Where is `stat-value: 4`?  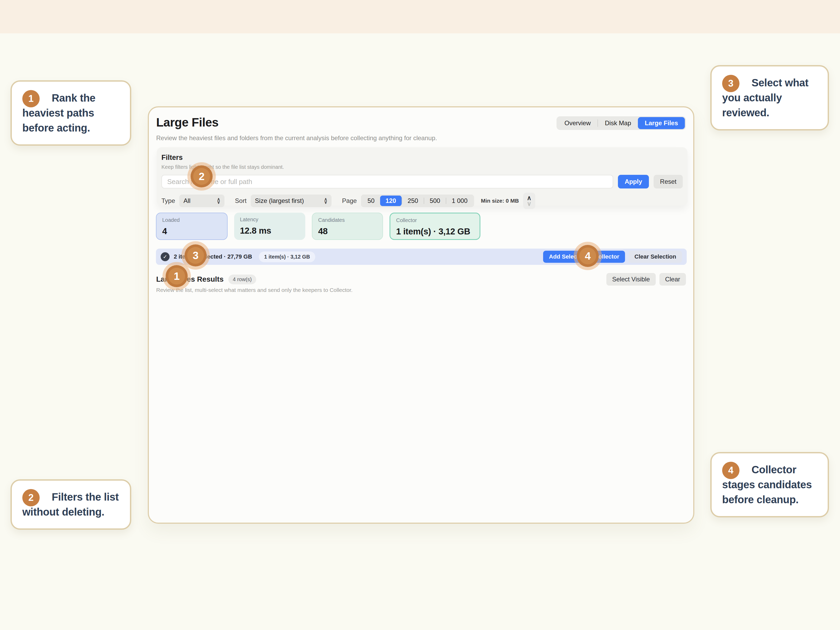
stat-value: 4 is located at coordinates (192, 231).